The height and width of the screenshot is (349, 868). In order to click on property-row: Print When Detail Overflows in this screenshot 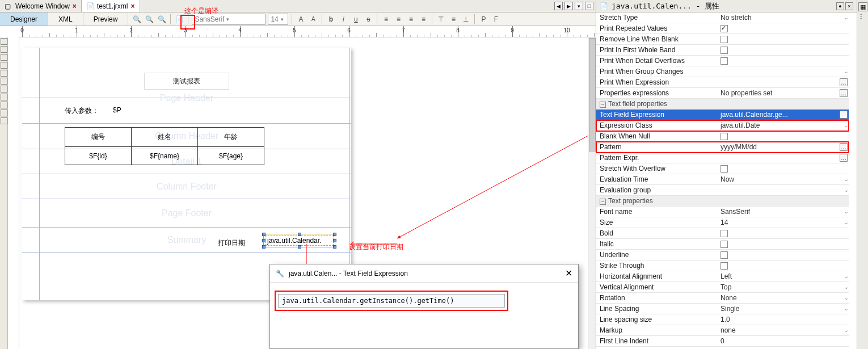, I will do `click(723, 61)`.